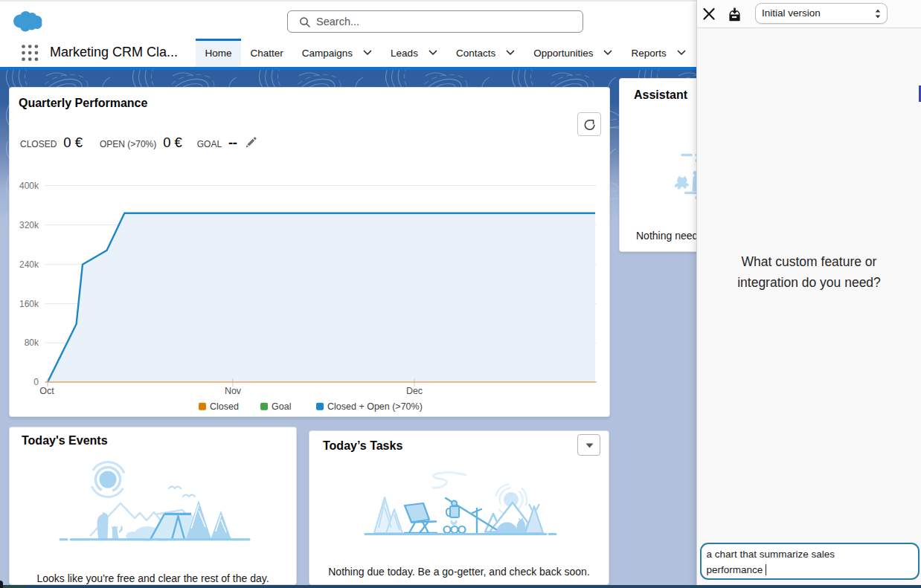 The image size is (921, 588). Describe the element at coordinates (414, 391) in the screenshot. I see `svg-text: Dec` at that location.